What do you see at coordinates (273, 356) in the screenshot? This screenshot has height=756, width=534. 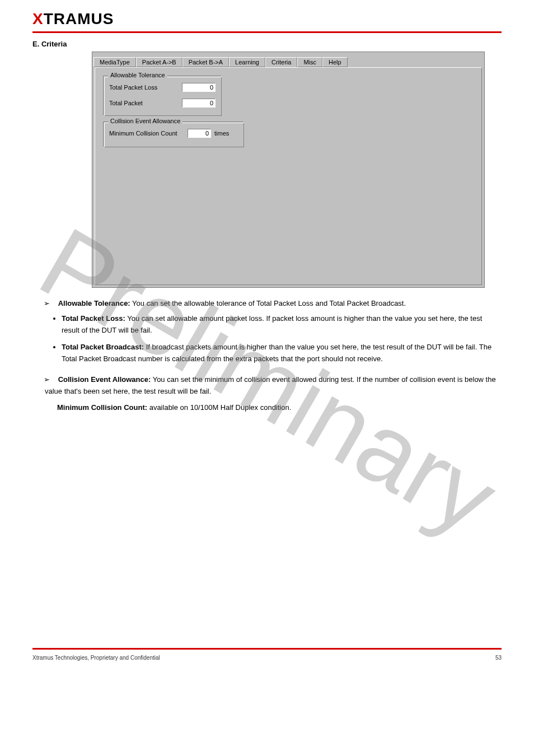 I see `arrow-list: Allowable Tolerance: You can set the all…` at bounding box center [273, 356].